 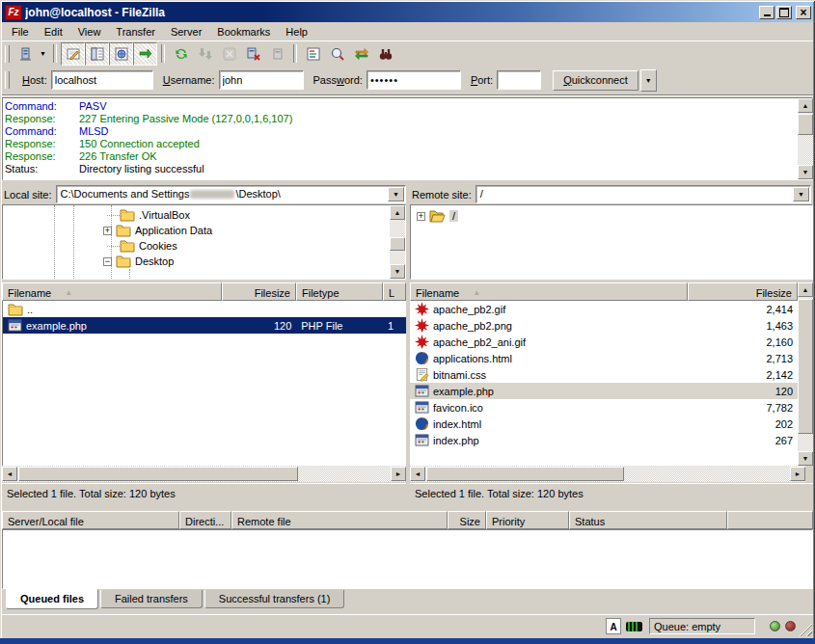 What do you see at coordinates (96, 54) in the screenshot?
I see `toggle-local-tree-button` at bounding box center [96, 54].